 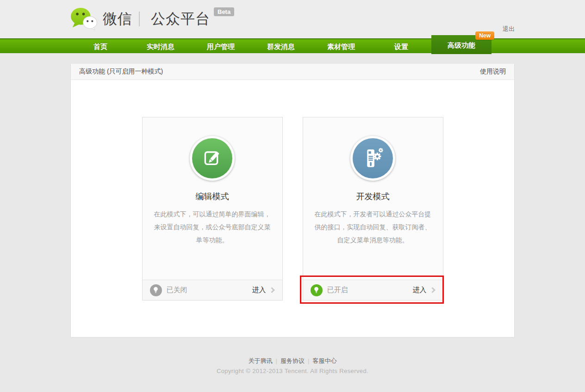 What do you see at coordinates (212, 158) in the screenshot?
I see `edit-pencil-icon` at bounding box center [212, 158].